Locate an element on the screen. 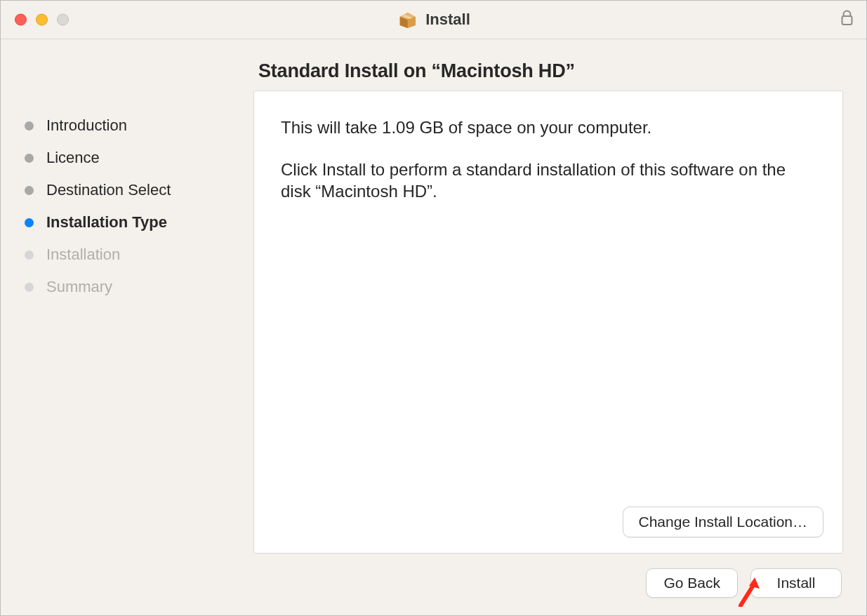 The height and width of the screenshot is (616, 867). minimize-window-button is located at coordinates (42, 20).